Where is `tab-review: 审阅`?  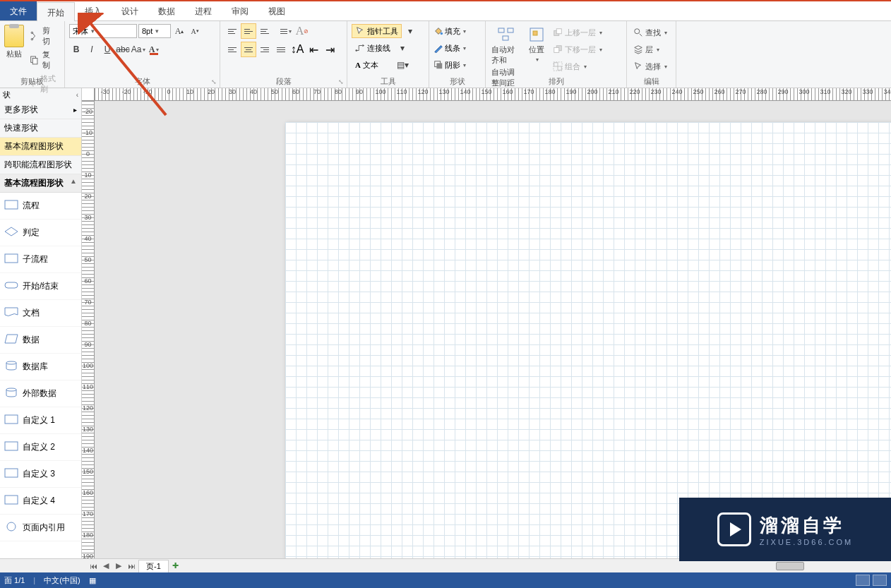
tab-review: 审阅 is located at coordinates (240, 11).